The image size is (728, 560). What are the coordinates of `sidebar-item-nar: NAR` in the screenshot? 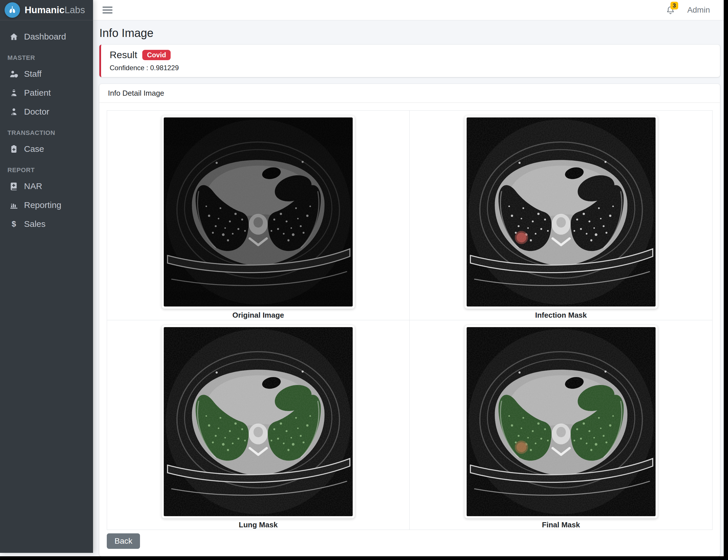 It's located at (47, 186).